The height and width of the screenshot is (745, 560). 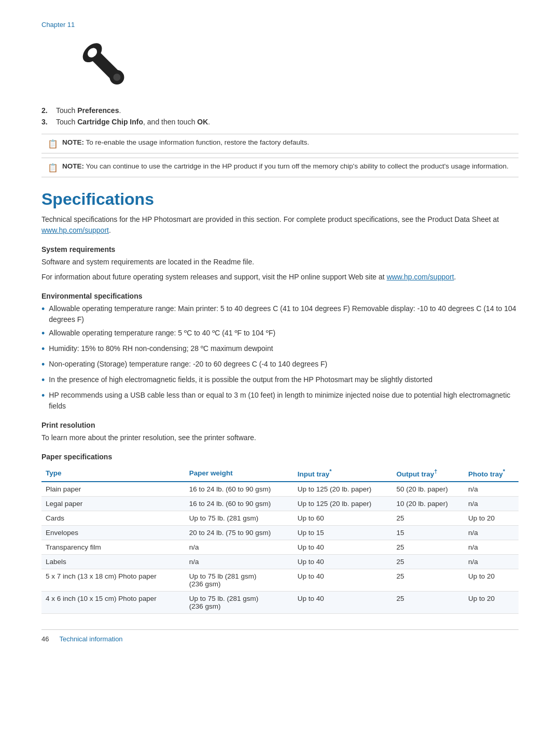 What do you see at coordinates (280, 144) in the screenshot?
I see `note-1: 📋 NOTE: To re-enable the usage informati…` at bounding box center [280, 144].